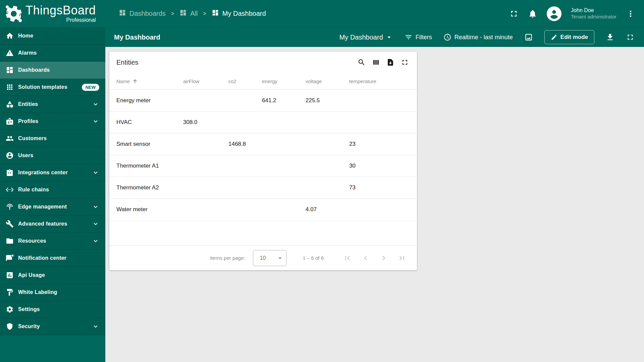  I want to click on columns-icon, so click(376, 62).